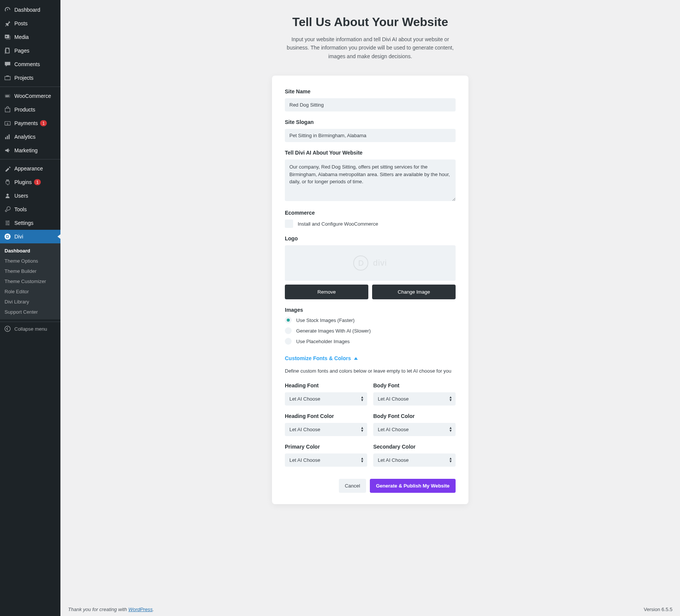  Describe the element at coordinates (326, 385) in the screenshot. I see `select-label: Heading Font` at that location.